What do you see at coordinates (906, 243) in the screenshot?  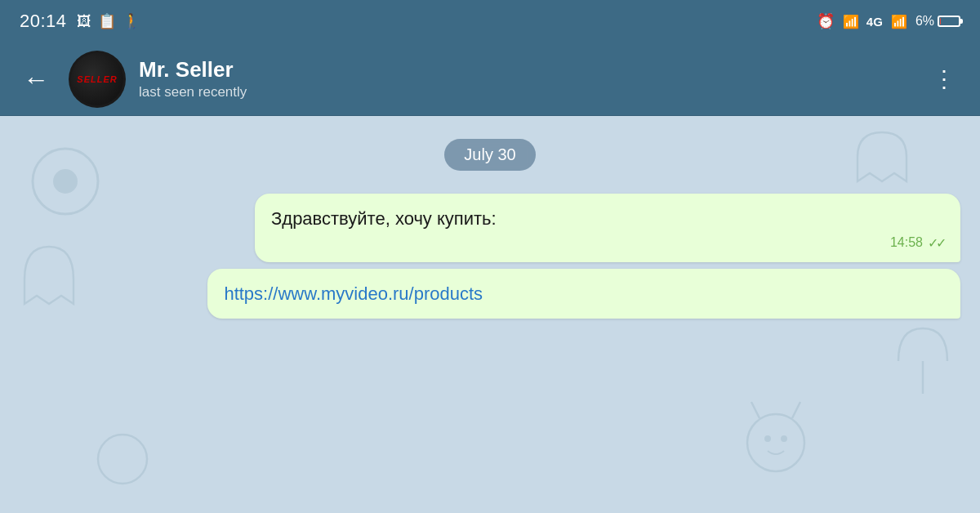 I see `message-time-1: 14:58` at bounding box center [906, 243].